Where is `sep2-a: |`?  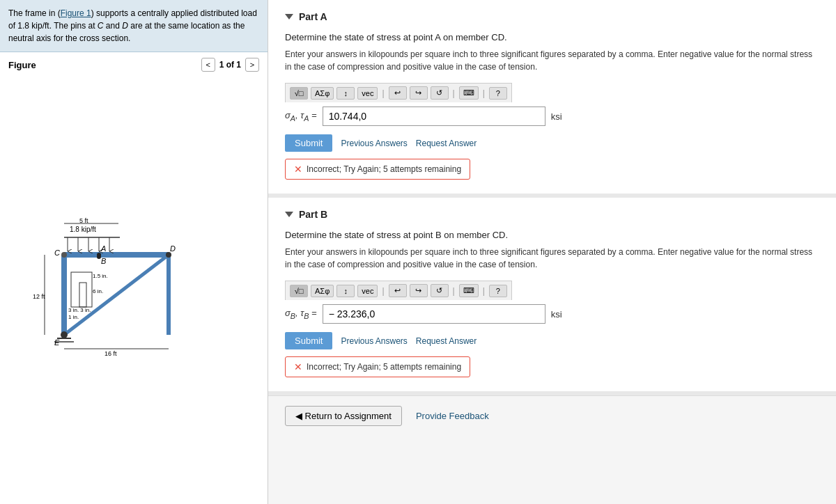
sep2-a: | is located at coordinates (454, 93).